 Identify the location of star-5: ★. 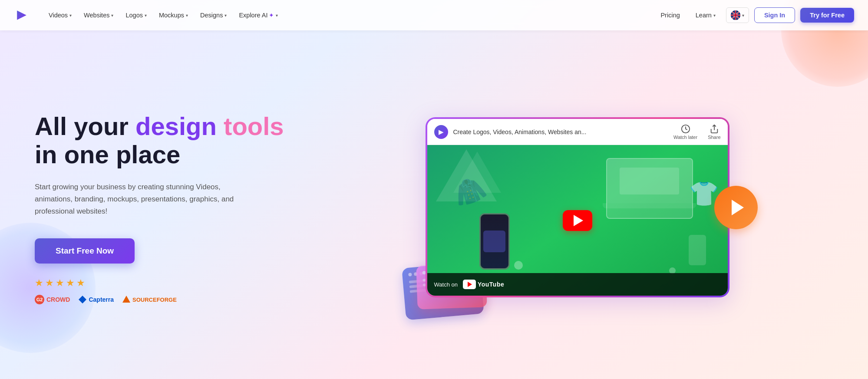
(81, 283).